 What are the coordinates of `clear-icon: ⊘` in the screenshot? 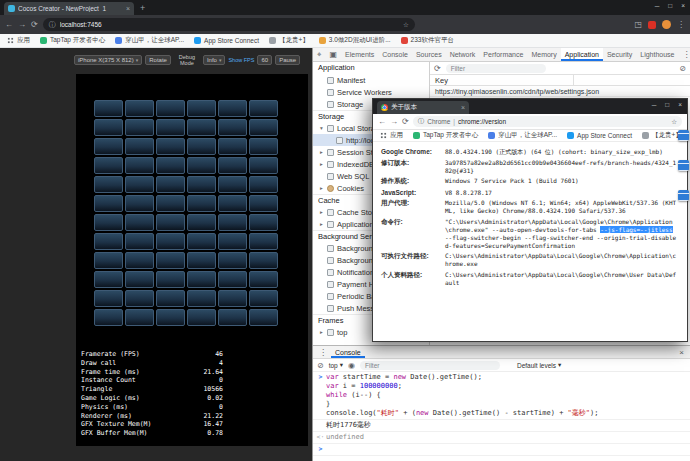 It's located at (682, 68).